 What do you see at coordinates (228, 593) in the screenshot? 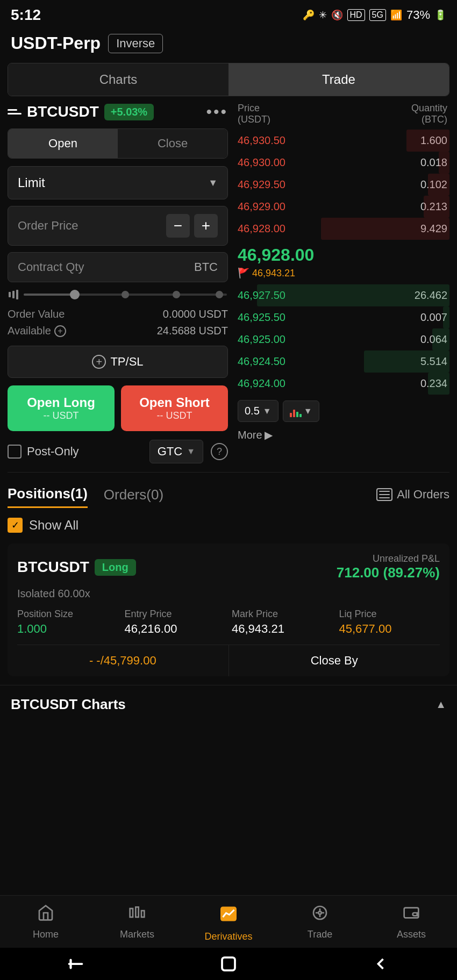
I see `pos-isolated: Isolated 60.00x` at bounding box center [228, 593].